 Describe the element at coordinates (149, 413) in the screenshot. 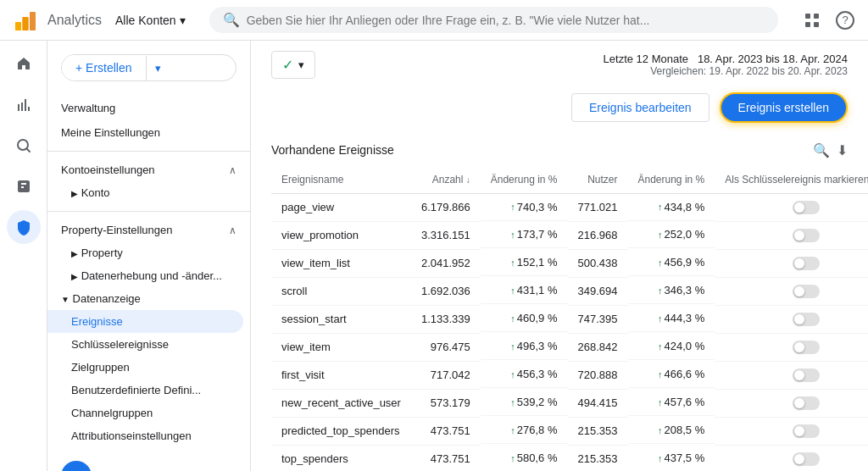

I see `sidebar-item-channelgruppen: Channelgruppen` at that location.